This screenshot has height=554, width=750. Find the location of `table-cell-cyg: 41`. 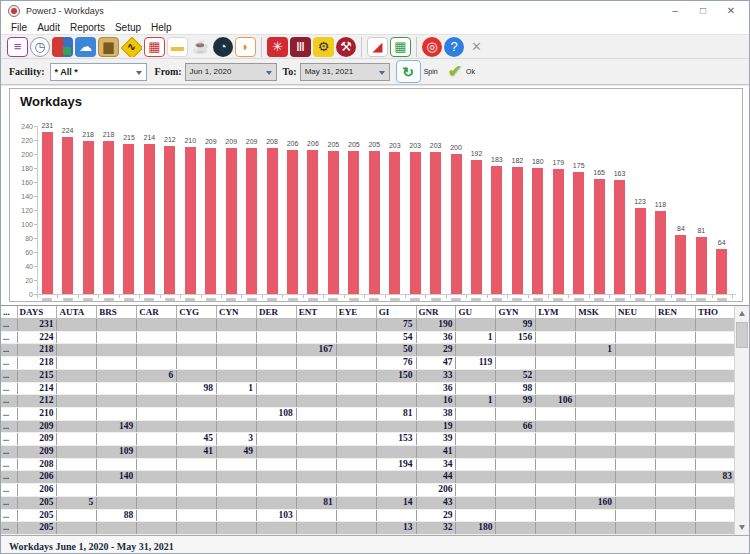

table-cell-cyg: 41 is located at coordinates (197, 452).